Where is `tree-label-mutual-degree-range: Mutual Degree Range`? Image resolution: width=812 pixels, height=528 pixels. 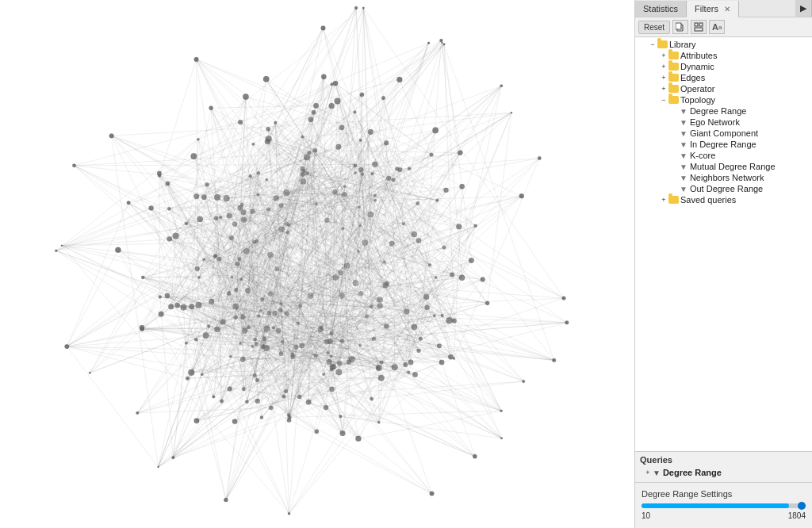 tree-label-mutual-degree-range: Mutual Degree Range is located at coordinates (733, 166).